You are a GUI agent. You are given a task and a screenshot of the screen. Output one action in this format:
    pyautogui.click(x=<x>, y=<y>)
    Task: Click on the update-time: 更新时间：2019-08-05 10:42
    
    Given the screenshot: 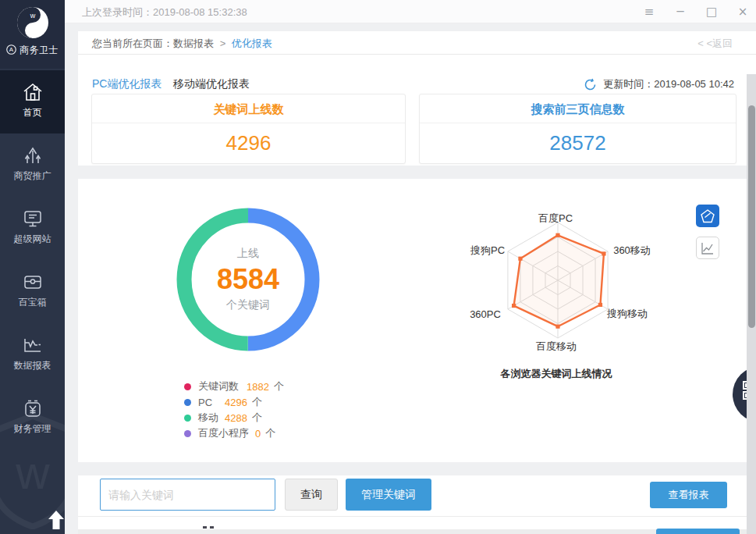 What is the action you would take?
    pyautogui.click(x=669, y=84)
    